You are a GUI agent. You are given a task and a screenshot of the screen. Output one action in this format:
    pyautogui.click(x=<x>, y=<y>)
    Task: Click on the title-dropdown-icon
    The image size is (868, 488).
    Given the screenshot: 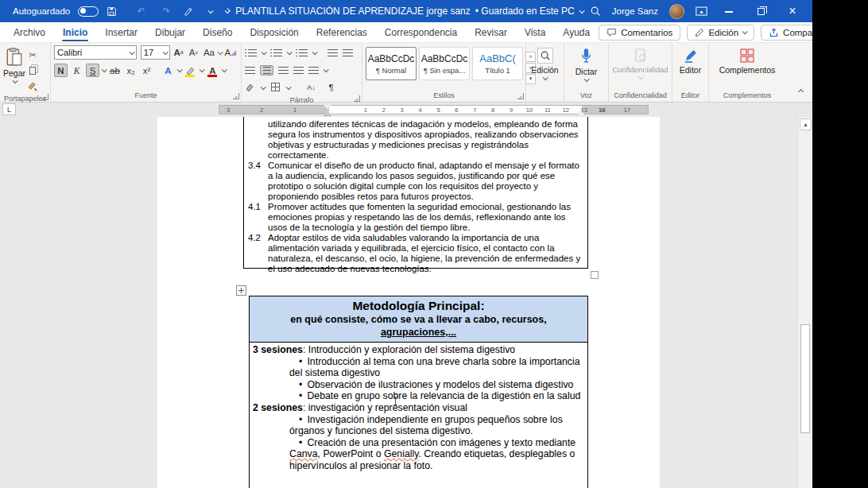 What is the action you would take?
    pyautogui.click(x=582, y=11)
    